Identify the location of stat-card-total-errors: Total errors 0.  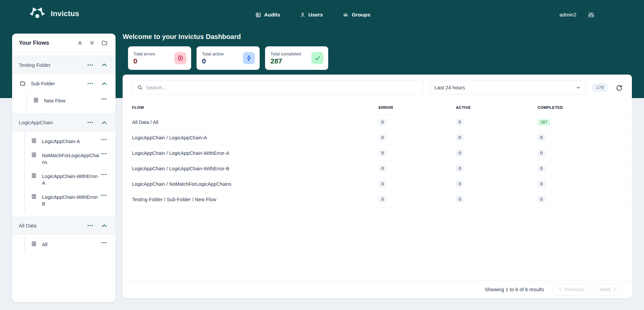
(160, 58).